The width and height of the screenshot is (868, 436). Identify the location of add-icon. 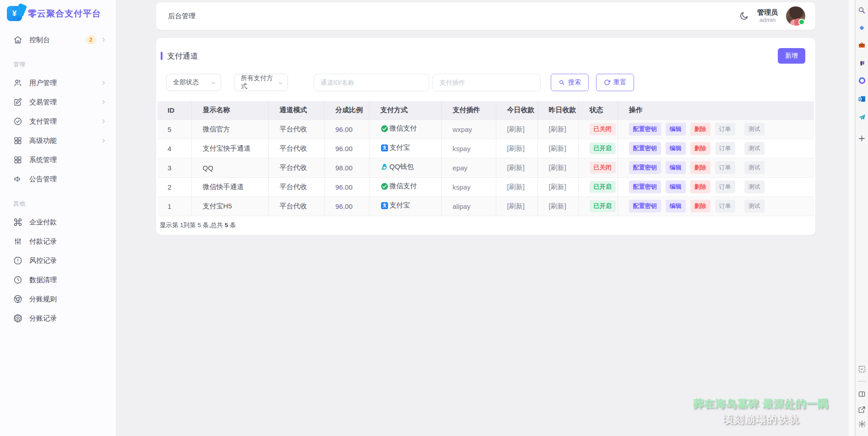
(862, 138).